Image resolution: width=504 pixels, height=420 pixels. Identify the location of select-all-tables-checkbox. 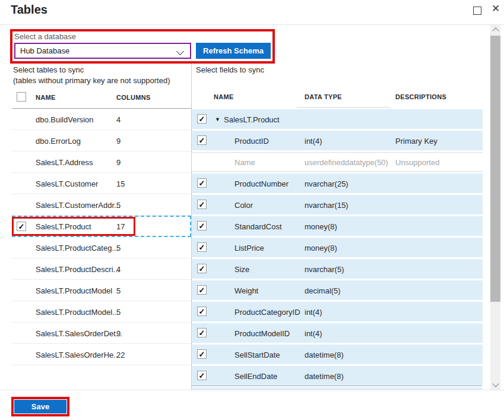
(21, 97).